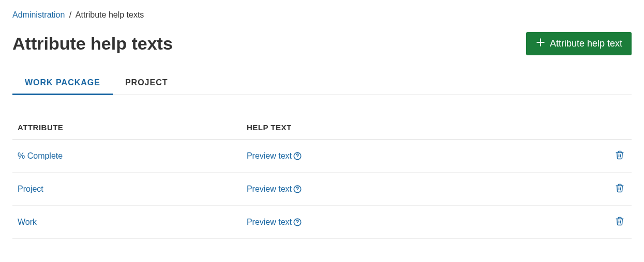 This screenshot has height=262, width=644. What do you see at coordinates (586, 43) in the screenshot?
I see `add-button-label: Attribute help text` at bounding box center [586, 43].